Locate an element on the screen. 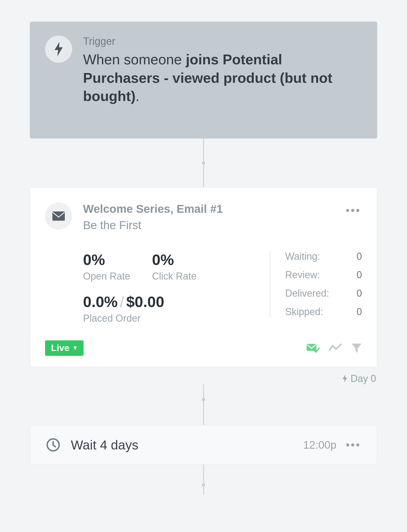 This screenshot has width=407, height=532. filter-icon is located at coordinates (357, 348).